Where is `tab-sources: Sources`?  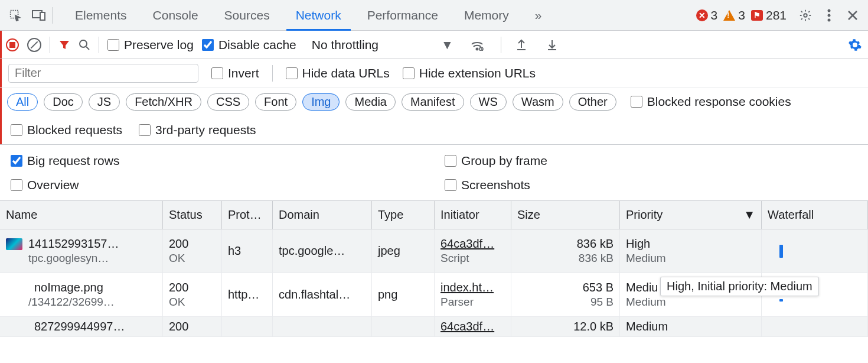 tab-sources: Sources is located at coordinates (247, 15).